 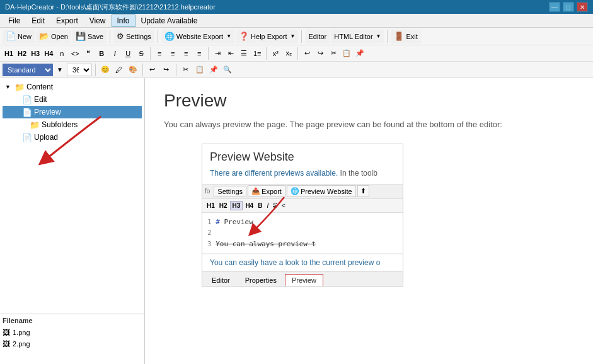 I want to click on tree-item-upload: 📄 Upload, so click(x=72, y=137).